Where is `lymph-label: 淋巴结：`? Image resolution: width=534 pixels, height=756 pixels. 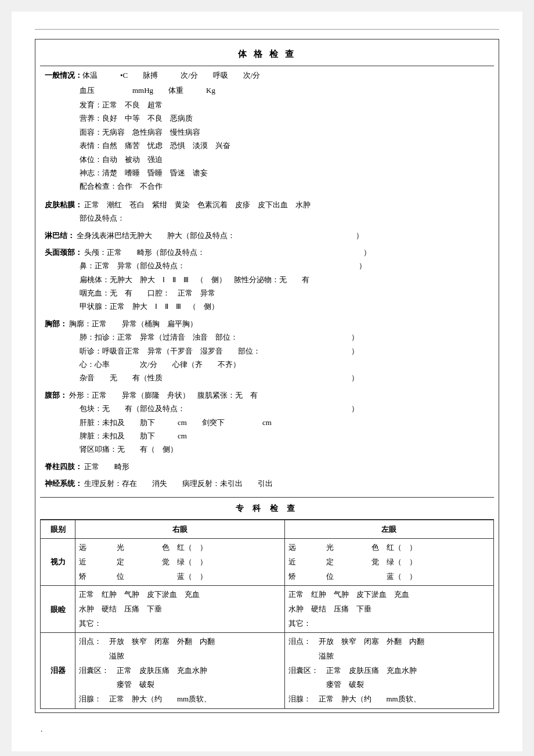
lymph-label: 淋巴结： is located at coordinates (60, 236).